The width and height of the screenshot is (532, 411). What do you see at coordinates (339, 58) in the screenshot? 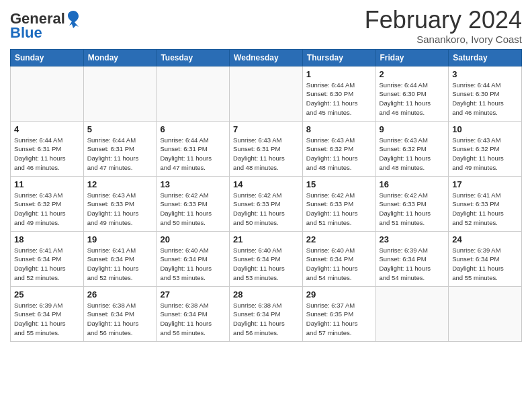
I see `header-cell: Thursday` at bounding box center [339, 58].